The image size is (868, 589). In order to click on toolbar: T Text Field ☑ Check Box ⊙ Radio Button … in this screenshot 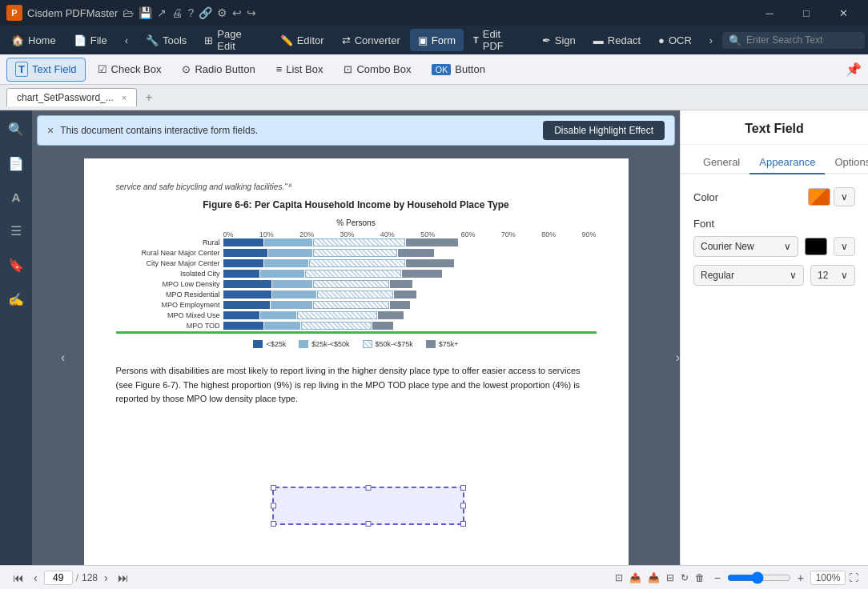, I will do `click(434, 70)`.